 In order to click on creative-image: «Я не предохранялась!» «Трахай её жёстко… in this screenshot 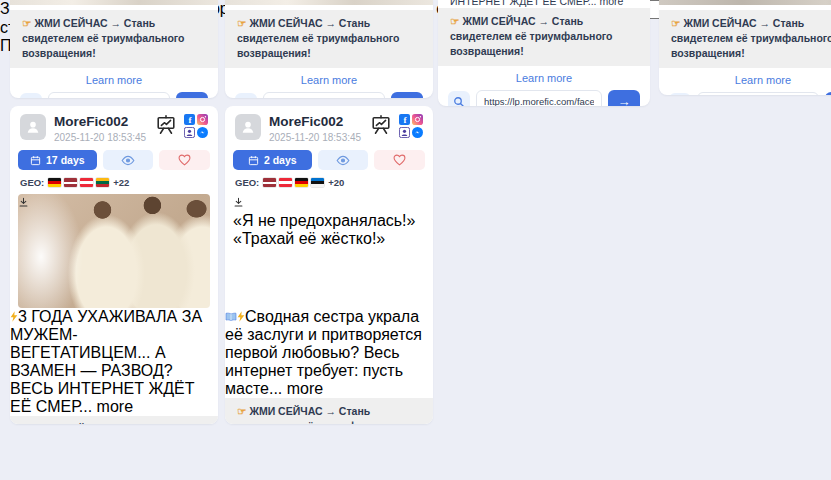, I will do `click(329, 251)`.